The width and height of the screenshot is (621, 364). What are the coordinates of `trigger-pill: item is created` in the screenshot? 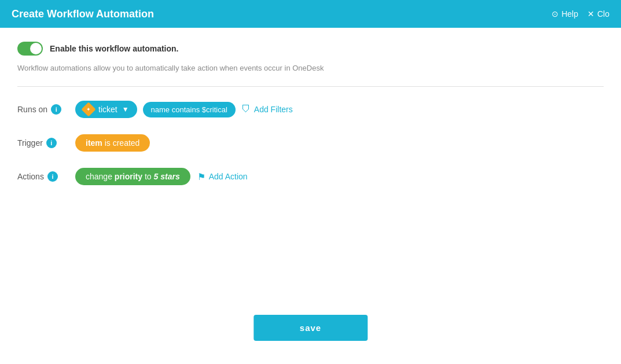 It's located at (112, 143).